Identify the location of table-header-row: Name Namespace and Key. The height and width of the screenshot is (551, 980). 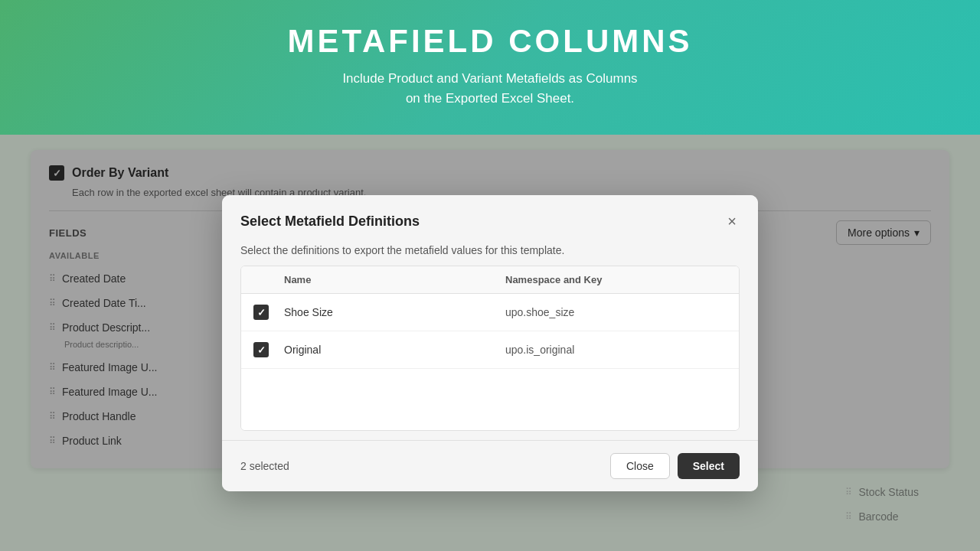
(490, 280).